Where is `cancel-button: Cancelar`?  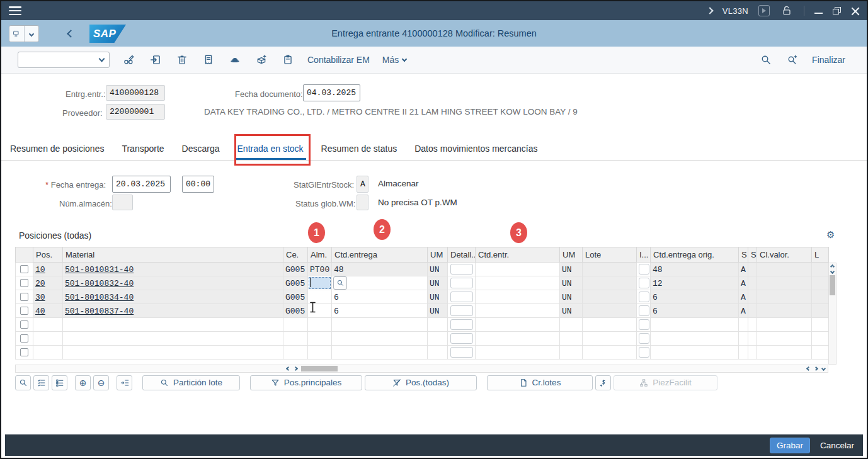 cancel-button: Cancelar is located at coordinates (837, 446).